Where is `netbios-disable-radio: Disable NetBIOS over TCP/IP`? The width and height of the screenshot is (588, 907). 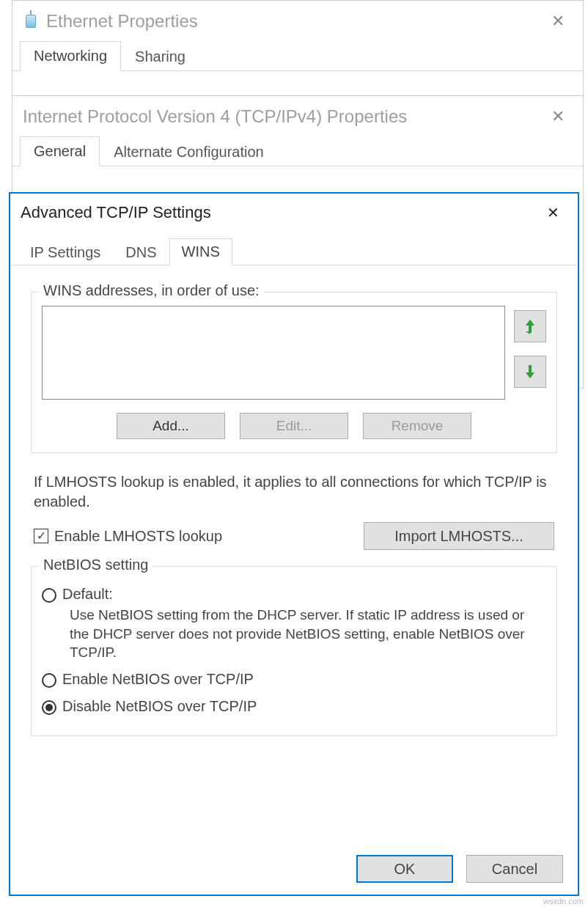
netbios-disable-radio: Disable NetBIOS over TCP/IP is located at coordinates (294, 707).